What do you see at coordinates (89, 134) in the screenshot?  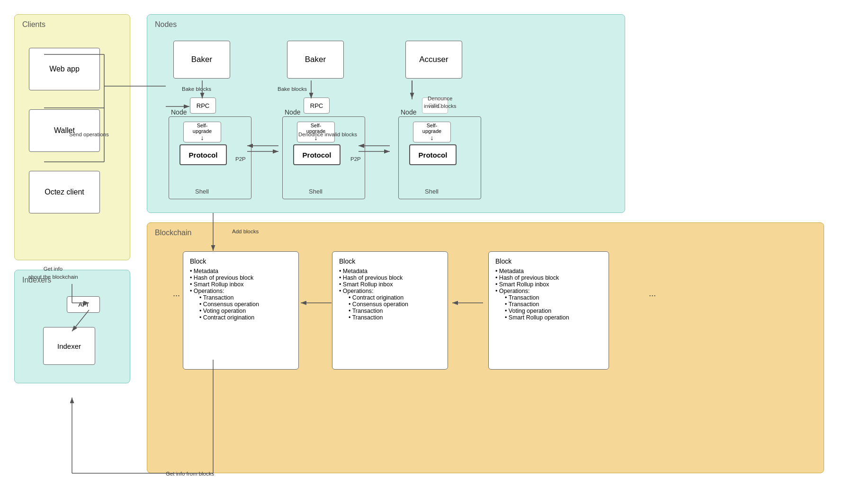 I see `send-operations-label: Send operations` at bounding box center [89, 134].